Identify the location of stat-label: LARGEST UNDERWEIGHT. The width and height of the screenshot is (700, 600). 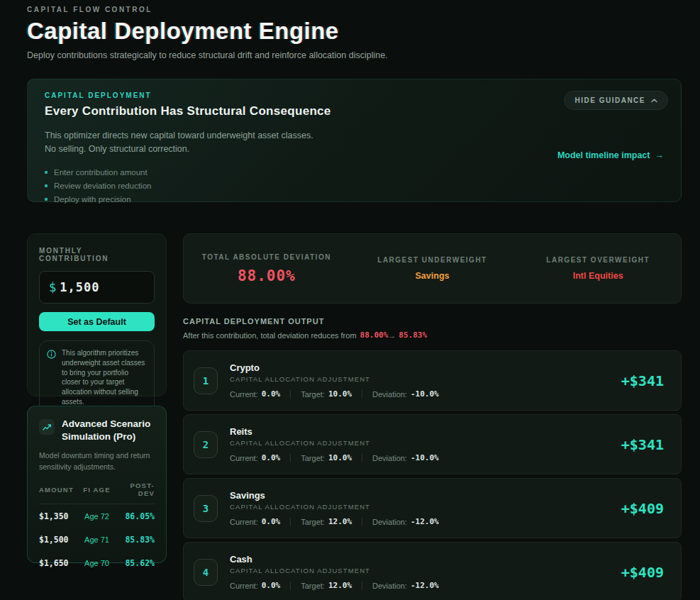
(433, 260).